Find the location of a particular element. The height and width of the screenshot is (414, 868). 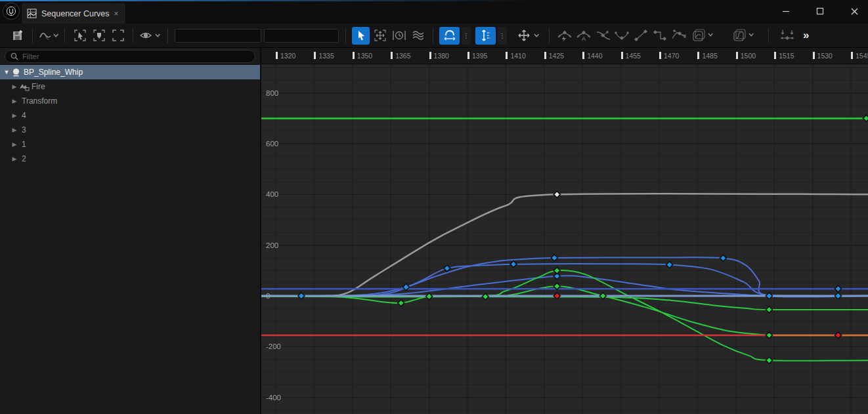

save-button is located at coordinates (17, 35).